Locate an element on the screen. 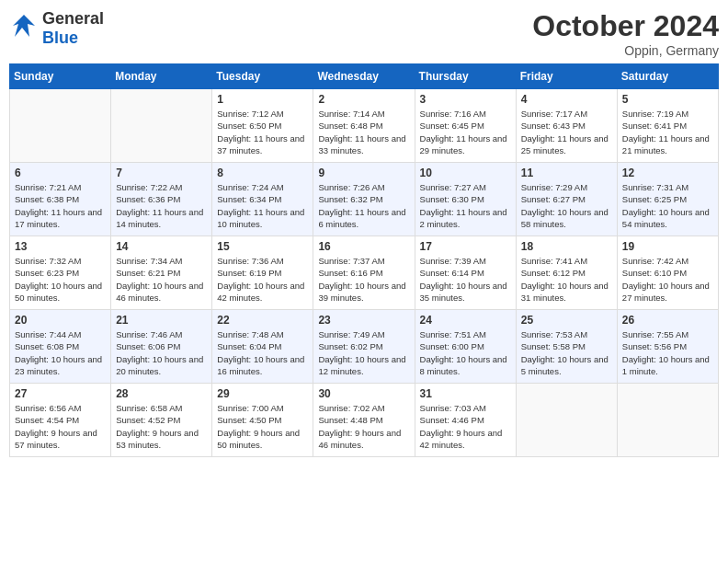  day-info: Sunrise: 7:12 AM Sunset: 6:50 PM Dayligh… is located at coordinates (263, 132).